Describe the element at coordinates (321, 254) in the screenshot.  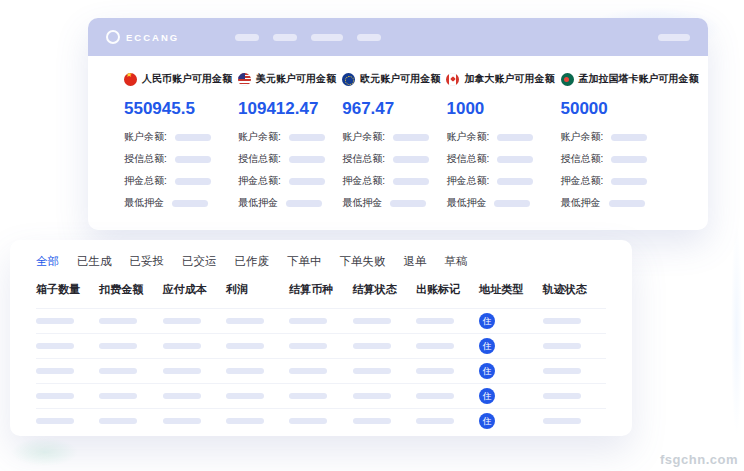
I see `order-status-tabs: 全部已生成已妥投已交运已作废下单中下单失败退单草稿` at that location.